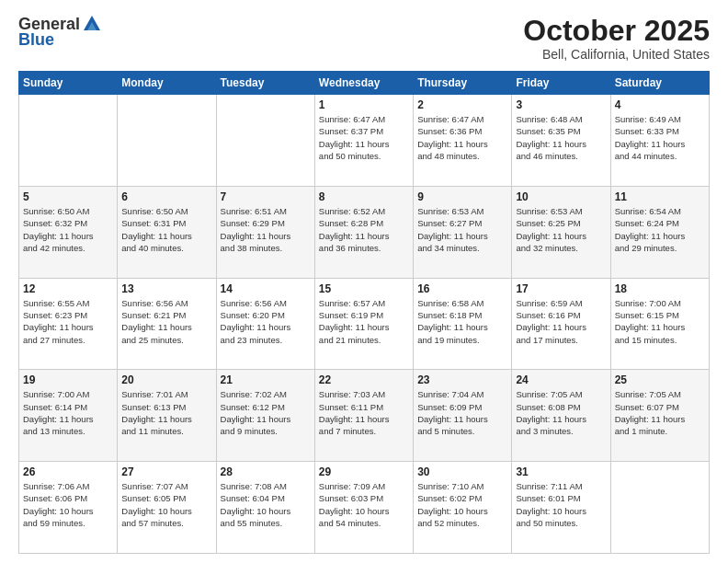 The width and height of the screenshot is (728, 563). I want to click on day-info: Sunrise: 7:05 AM Sunset: 6:07 PM Dayligh…, so click(660, 412).